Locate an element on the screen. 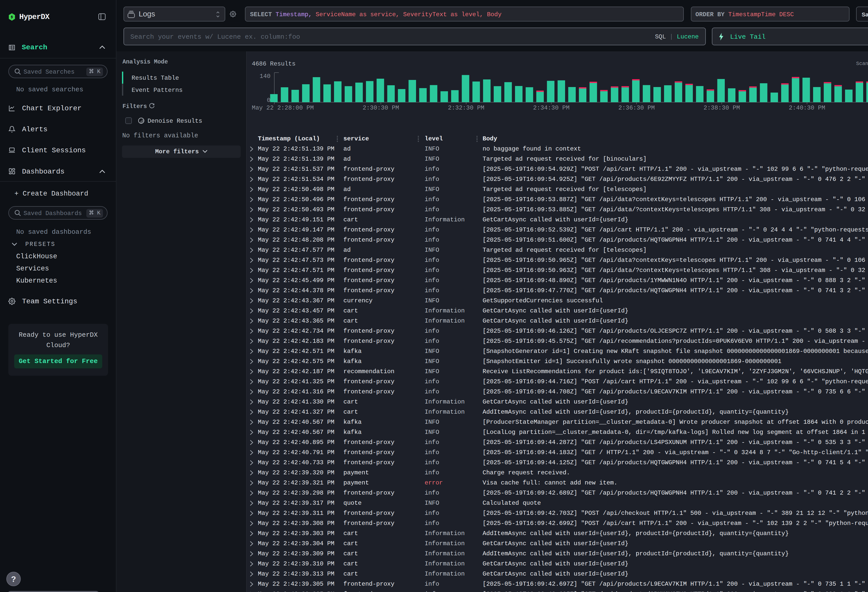 Image resolution: width=868 pixels, height=592 pixels. svg-text: May 22 2:28:00 PM is located at coordinates (283, 108).